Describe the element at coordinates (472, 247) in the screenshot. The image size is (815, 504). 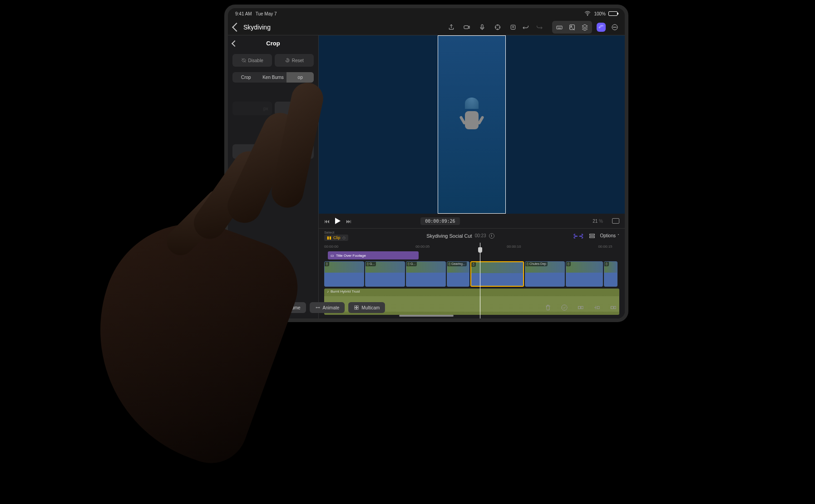
I see `timeline-ruler: 00:00:00 00:00:05 00:00:10 00:00:15` at that location.